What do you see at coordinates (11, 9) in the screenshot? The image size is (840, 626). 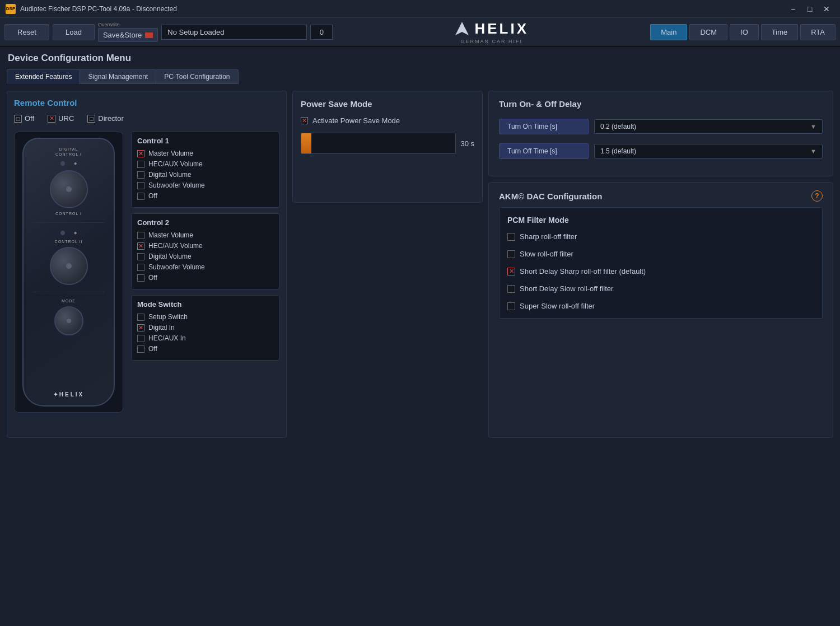 I see `app-icon: DSP` at bounding box center [11, 9].